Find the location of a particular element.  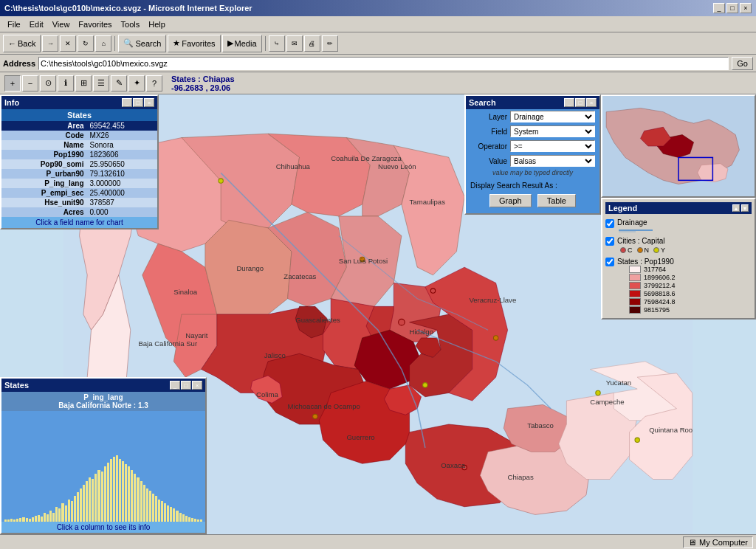

favorites-button: ★ Favorites is located at coordinates (193, 44).